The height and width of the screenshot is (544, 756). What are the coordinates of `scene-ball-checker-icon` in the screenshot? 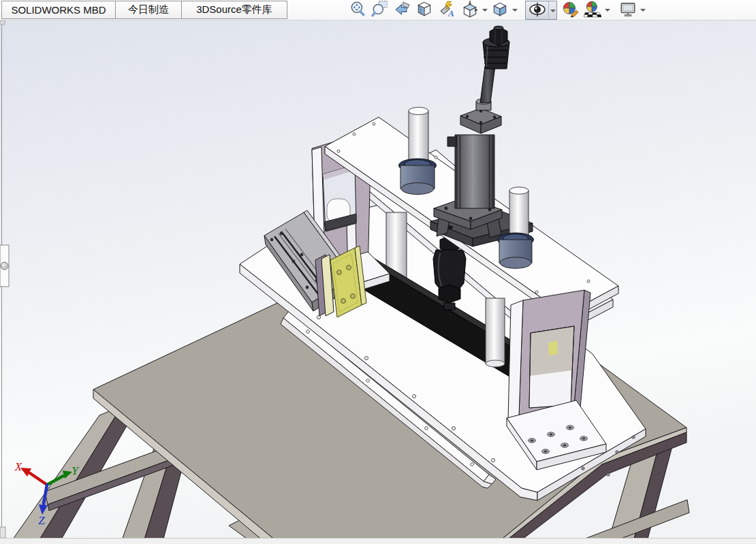 It's located at (593, 10).